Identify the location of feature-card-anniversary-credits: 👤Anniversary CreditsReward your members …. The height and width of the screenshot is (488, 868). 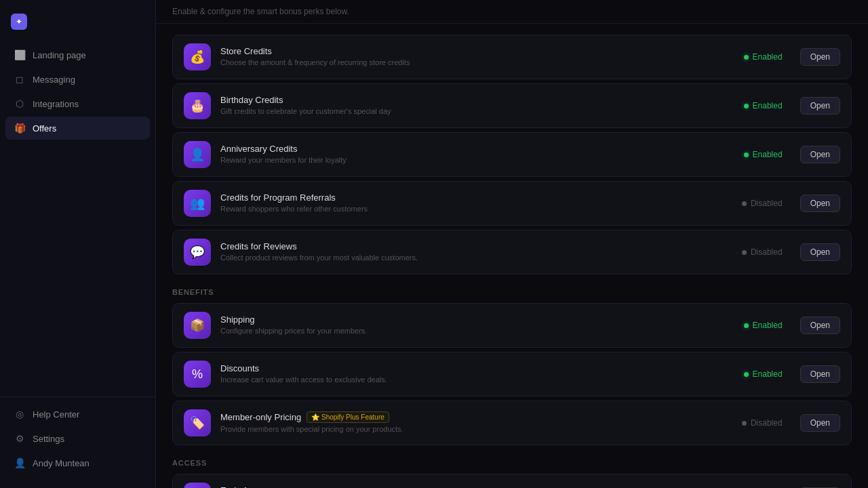
(512, 155).